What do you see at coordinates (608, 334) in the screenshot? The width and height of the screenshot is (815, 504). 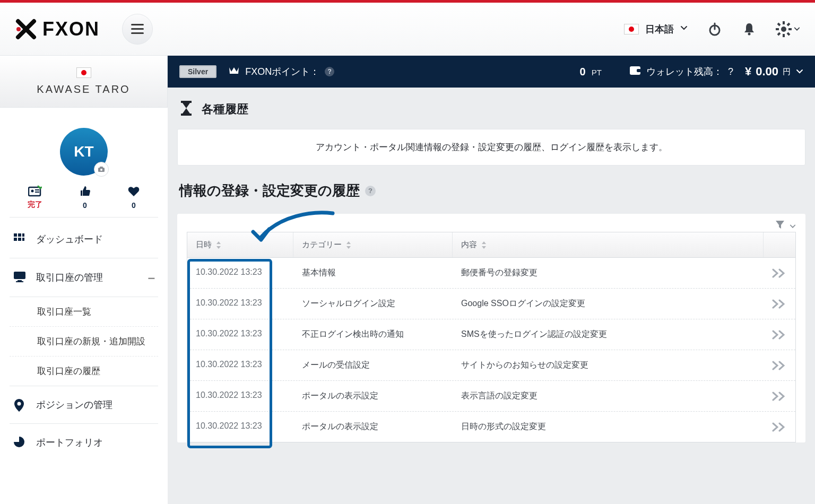 I see `cell-content: SMSを使ったログイン認証の設定変更` at bounding box center [608, 334].